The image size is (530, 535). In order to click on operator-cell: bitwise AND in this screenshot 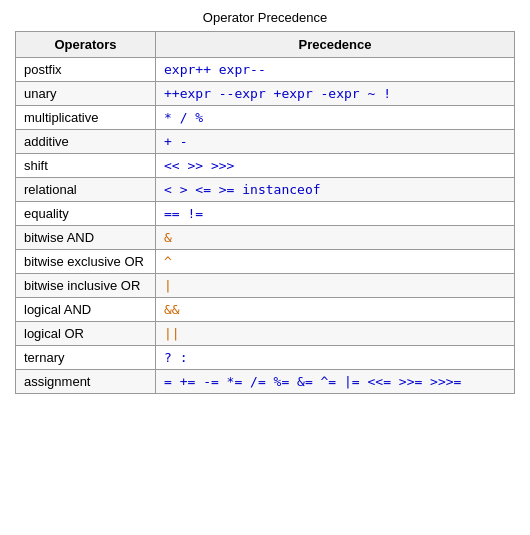, I will do `click(86, 238)`.